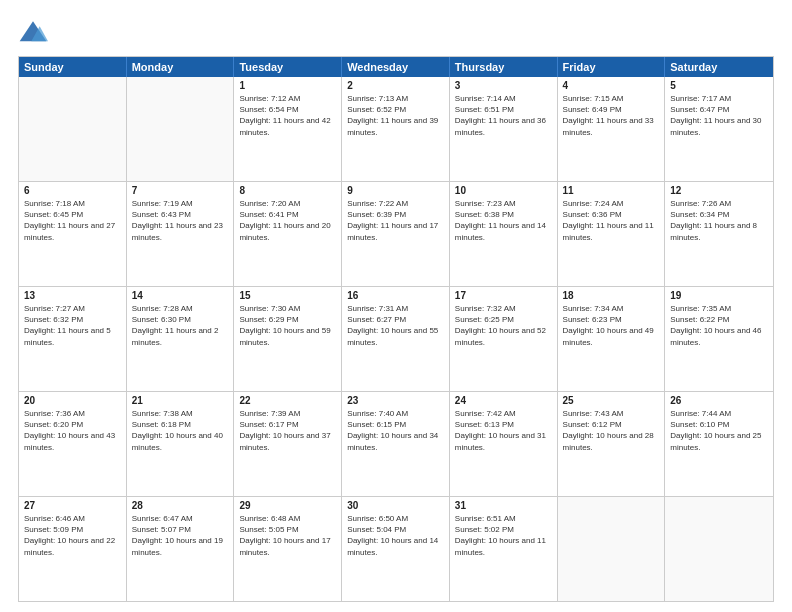  Describe the element at coordinates (396, 190) in the screenshot. I see `day-number: 9` at that location.